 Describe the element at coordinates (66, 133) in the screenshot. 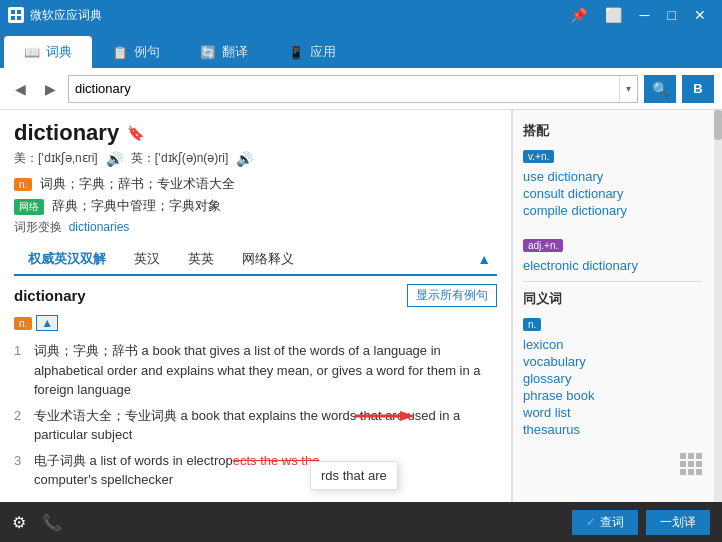

I see `headword: dictionary` at that location.